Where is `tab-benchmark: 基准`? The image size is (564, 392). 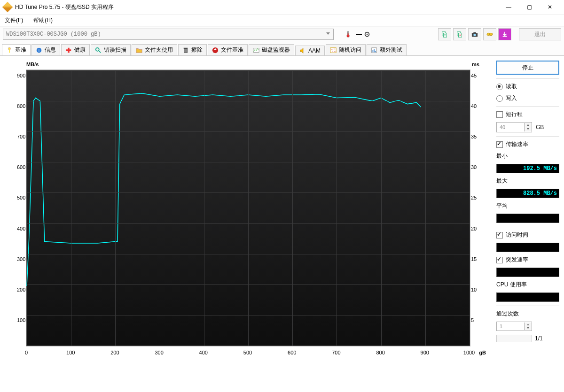
tab-benchmark: 基准 is located at coordinates (16, 50).